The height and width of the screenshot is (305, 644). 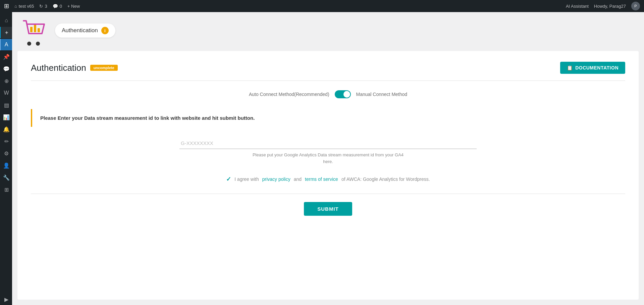 What do you see at coordinates (6, 153) in the screenshot?
I see `sidebar-item-settings: ⚙` at bounding box center [6, 153].